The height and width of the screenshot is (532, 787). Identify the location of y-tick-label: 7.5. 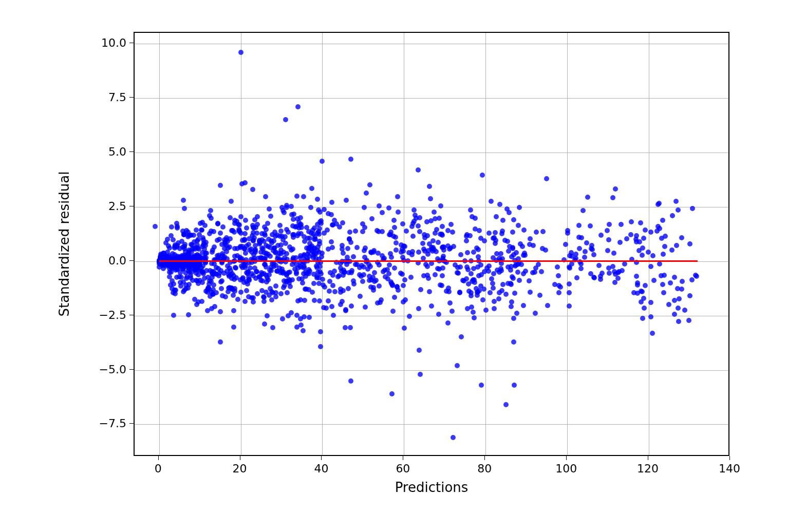
(117, 98).